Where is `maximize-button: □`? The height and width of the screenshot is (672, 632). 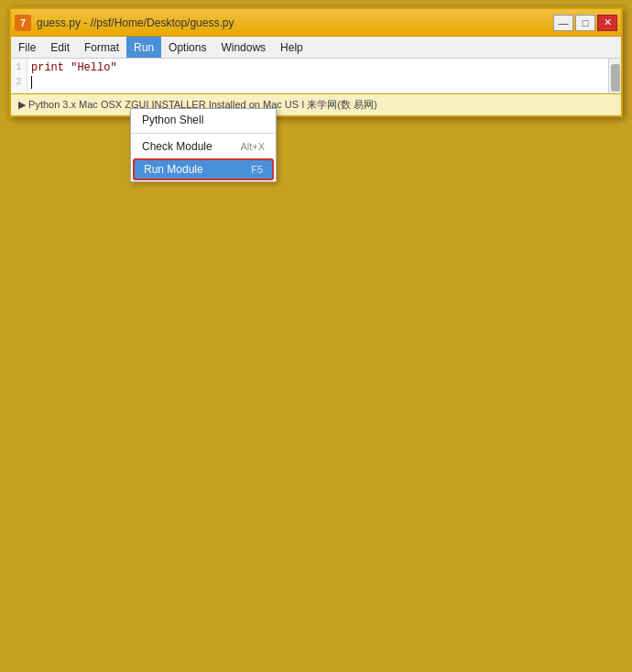 maximize-button: □ is located at coordinates (585, 23).